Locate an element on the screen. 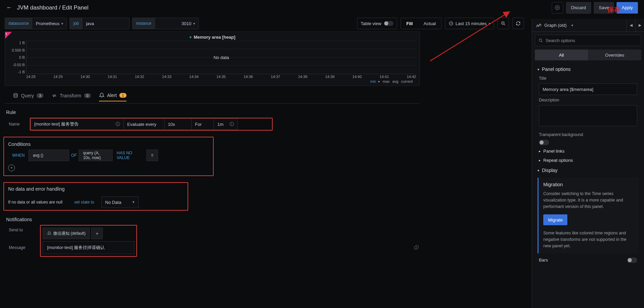 This screenshot has height=308, width=644. notifications-heading: Notifications is located at coordinates (213, 219).